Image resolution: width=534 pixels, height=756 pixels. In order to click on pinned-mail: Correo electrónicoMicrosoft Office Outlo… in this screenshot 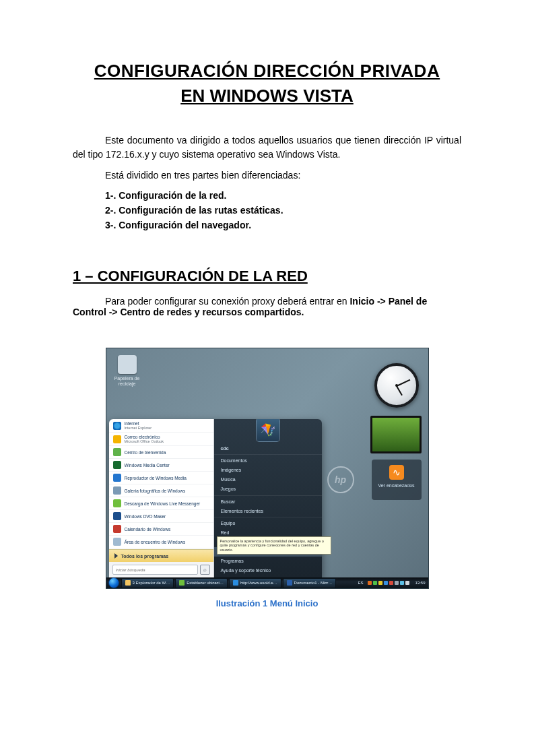, I will do `click(162, 439)`.